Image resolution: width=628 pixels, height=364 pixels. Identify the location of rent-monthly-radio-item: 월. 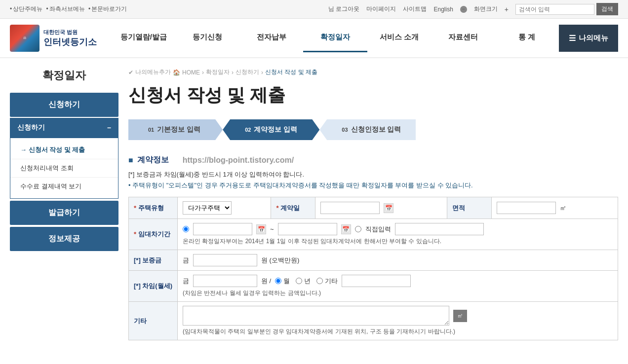
(282, 281).